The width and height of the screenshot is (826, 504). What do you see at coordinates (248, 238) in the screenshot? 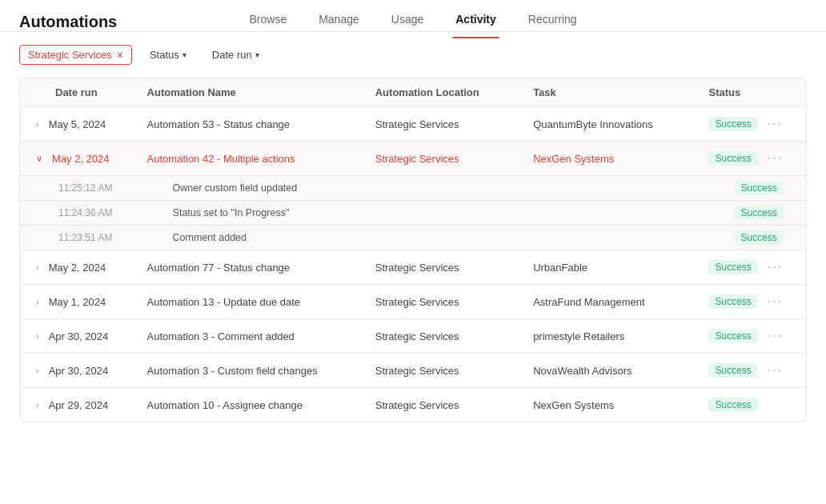
I see `sub-row-action: Comment added` at bounding box center [248, 238].